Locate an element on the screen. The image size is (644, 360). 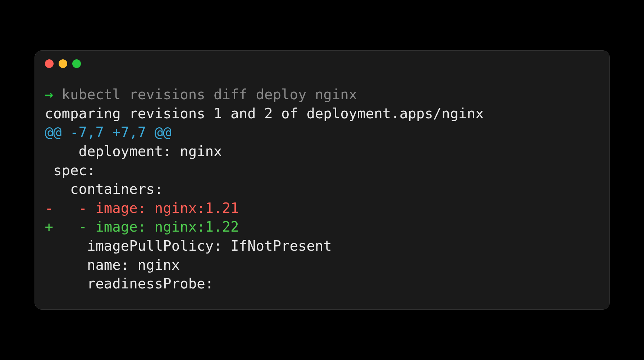
diff-added-line: + - image: nginx:1.22 is located at coordinates (322, 227).